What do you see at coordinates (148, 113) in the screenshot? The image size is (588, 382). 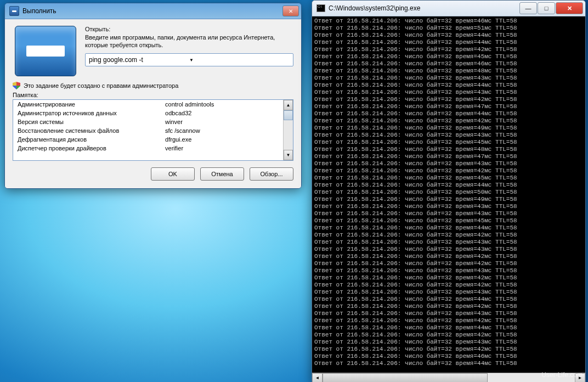 I see `list-item: Администратор источников данныхodbcad32` at bounding box center [148, 113].